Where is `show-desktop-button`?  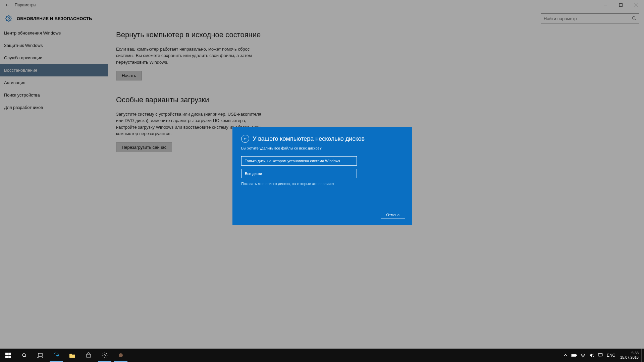
show-desktop-button is located at coordinates (643, 355).